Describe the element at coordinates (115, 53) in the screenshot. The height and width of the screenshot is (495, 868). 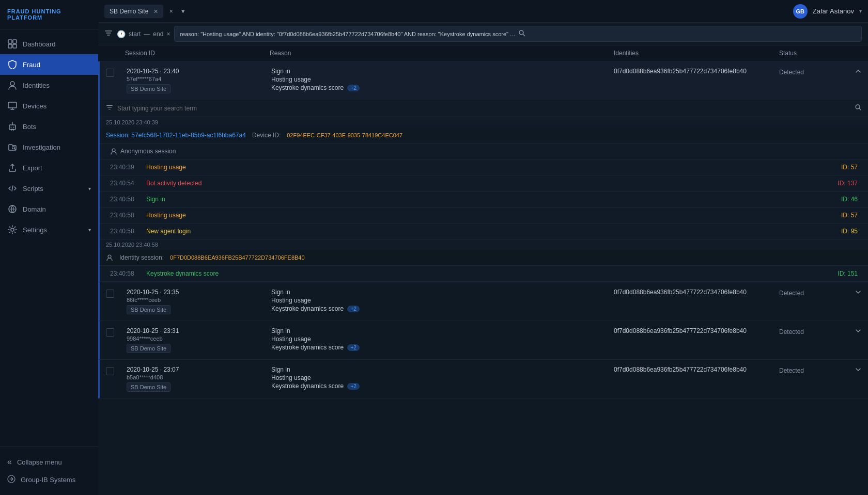
I see `col-checkbox` at that location.